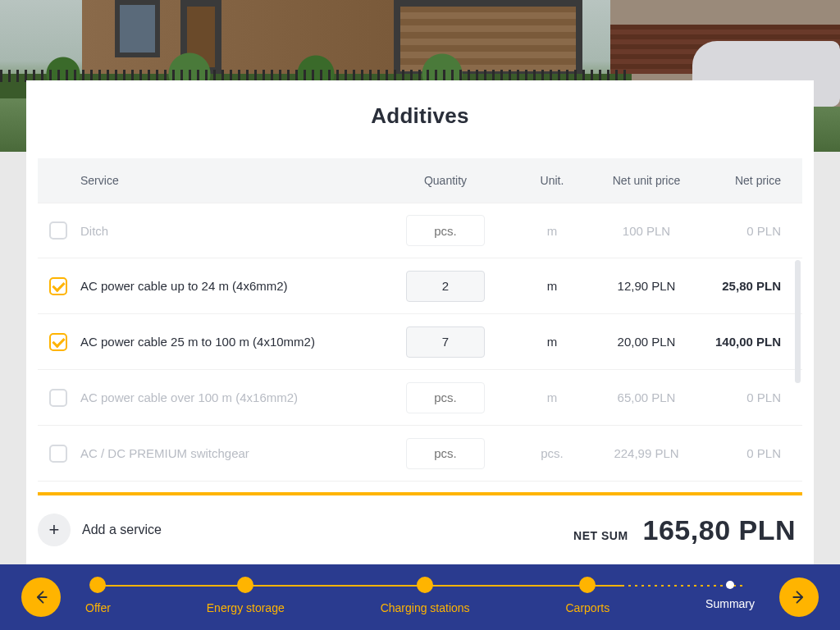 This screenshot has width=840, height=630. Describe the element at coordinates (420, 342) in the screenshot. I see `table-row: AC power cable 25 m to 100 m (4x10mm2) m…` at that location.